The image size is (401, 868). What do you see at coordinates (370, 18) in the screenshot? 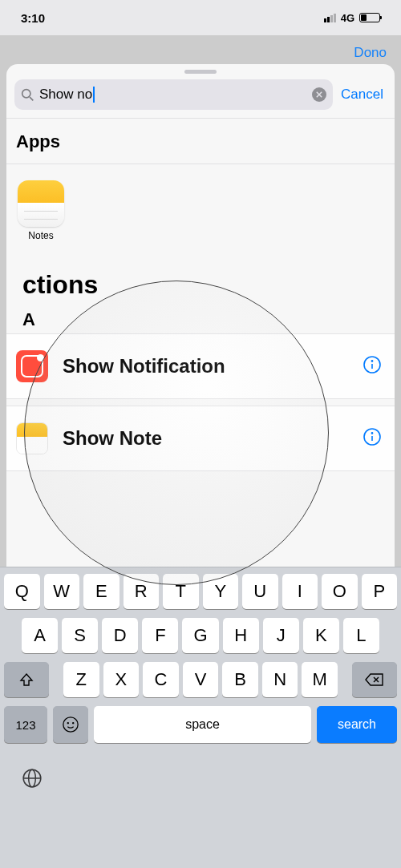
I see `battery-icon` at bounding box center [370, 18].